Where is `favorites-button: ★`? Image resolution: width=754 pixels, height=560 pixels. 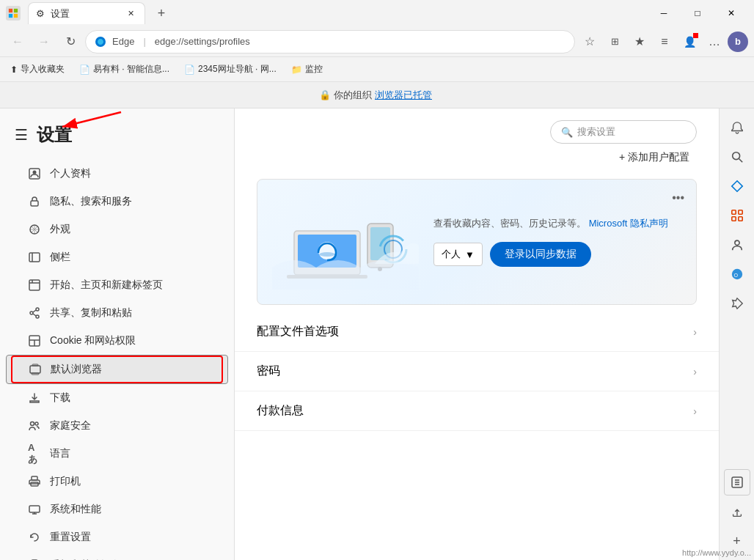
favorites-button: ★ is located at coordinates (640, 42).